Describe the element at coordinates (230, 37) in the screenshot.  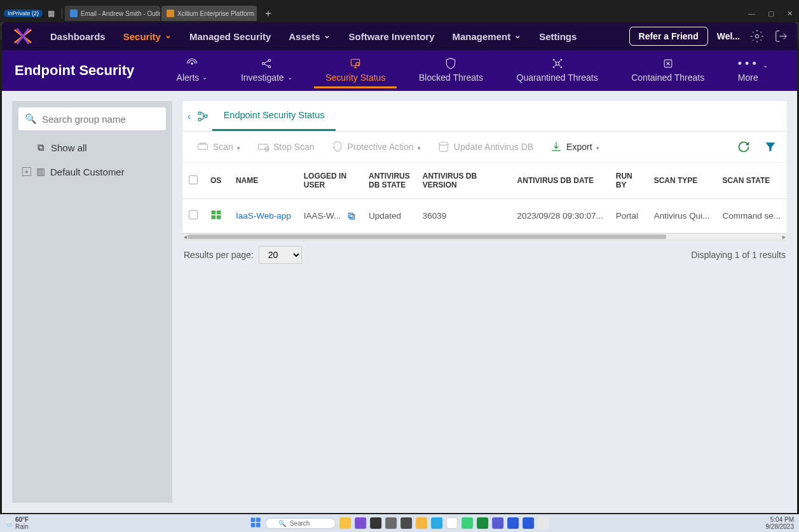
I see `nav-managed-security: Managed Security` at that location.